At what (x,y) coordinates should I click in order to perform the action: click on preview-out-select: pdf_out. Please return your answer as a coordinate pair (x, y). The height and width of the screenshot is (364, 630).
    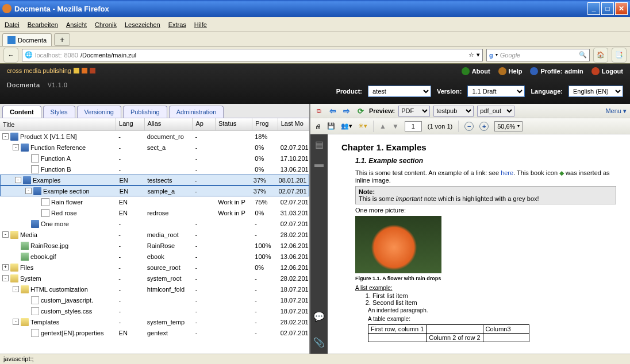
    Looking at the image, I should click on (495, 111).